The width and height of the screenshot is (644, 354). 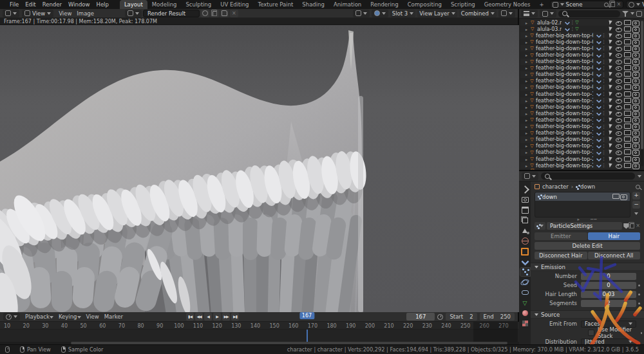 I want to click on outliner-item: ▸▽feather-big-down-top-19.r⋮, so click(x=580, y=153).